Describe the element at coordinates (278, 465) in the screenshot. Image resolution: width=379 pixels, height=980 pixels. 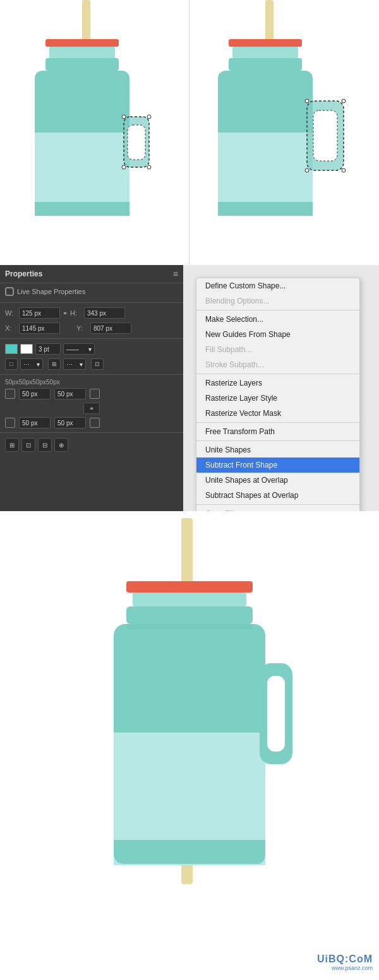
I see `menu-item: Subtract Front Shape` at that location.